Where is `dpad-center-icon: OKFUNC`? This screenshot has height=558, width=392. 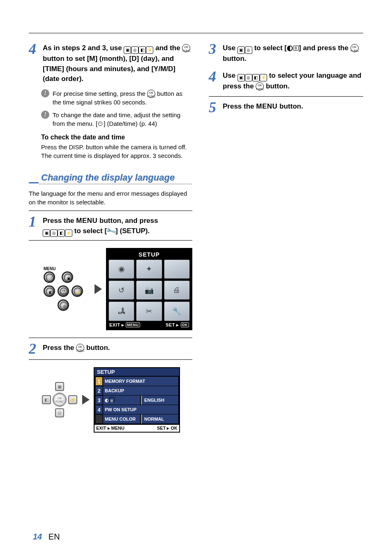 dpad-center-icon: OKFUNC is located at coordinates (60, 400).